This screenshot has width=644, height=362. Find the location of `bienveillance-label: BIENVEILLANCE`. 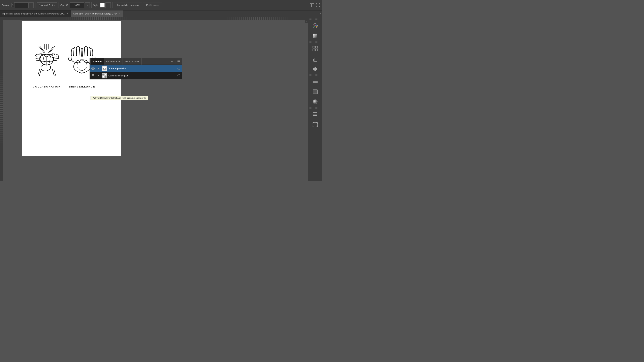

bienveillance-label: BIENVEILLANCE is located at coordinates (82, 87).